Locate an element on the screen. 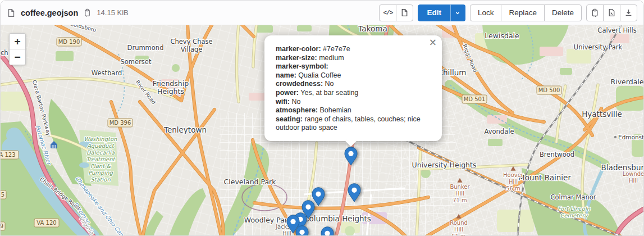 The height and width of the screenshot is (236, 644). popup-field-power: power: Yes, at bar seating is located at coordinates (353, 93).